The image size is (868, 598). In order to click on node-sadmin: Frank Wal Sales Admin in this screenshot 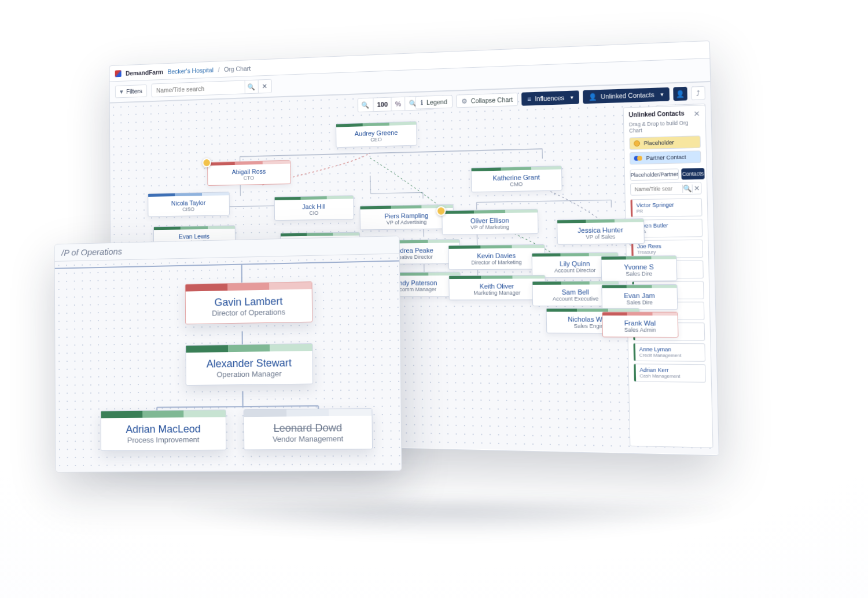, I will do `click(640, 325)`.